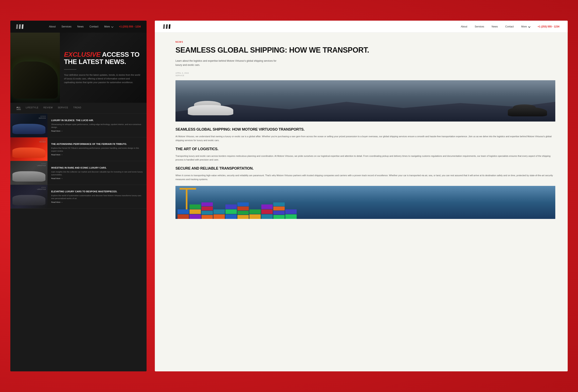 The width and height of the screenshot is (578, 392). What do you see at coordinates (210, 110) in the screenshot?
I see `car-silver-body` at bounding box center [210, 110].